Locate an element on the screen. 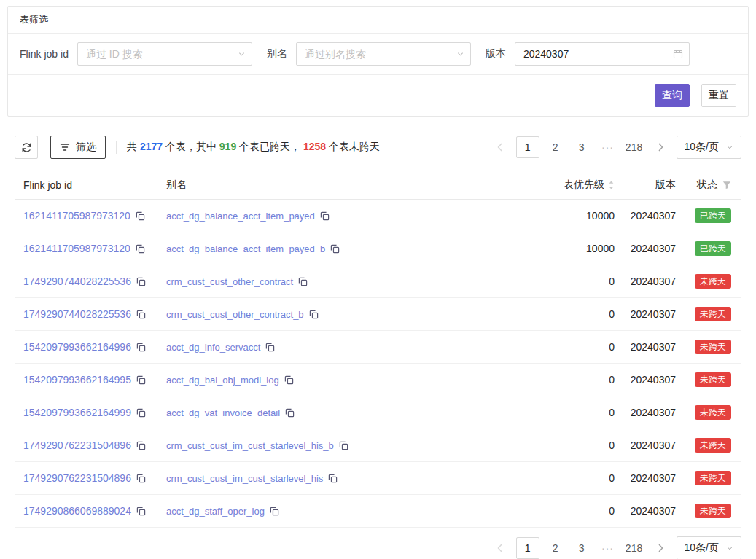 The height and width of the screenshot is (559, 756). flink-job-id-input is located at coordinates (165, 54).